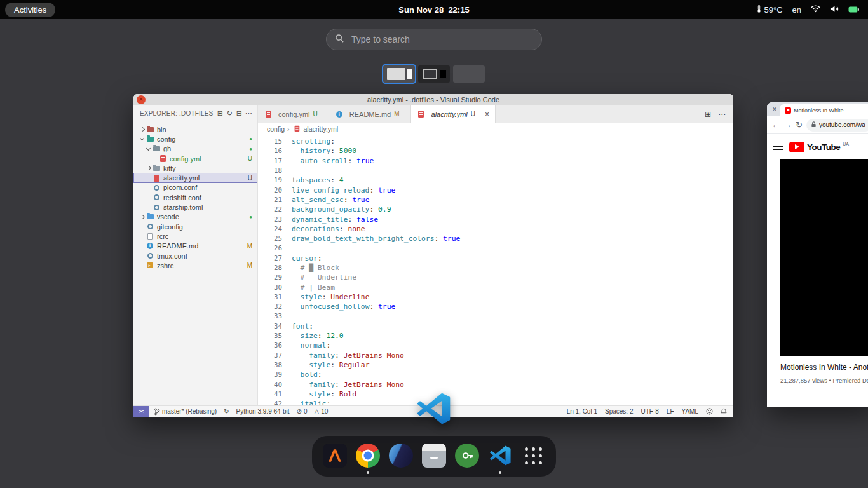  What do you see at coordinates (496, 189) in the screenshot?
I see `code-line: 20live_config_reload: true` at bounding box center [496, 189].